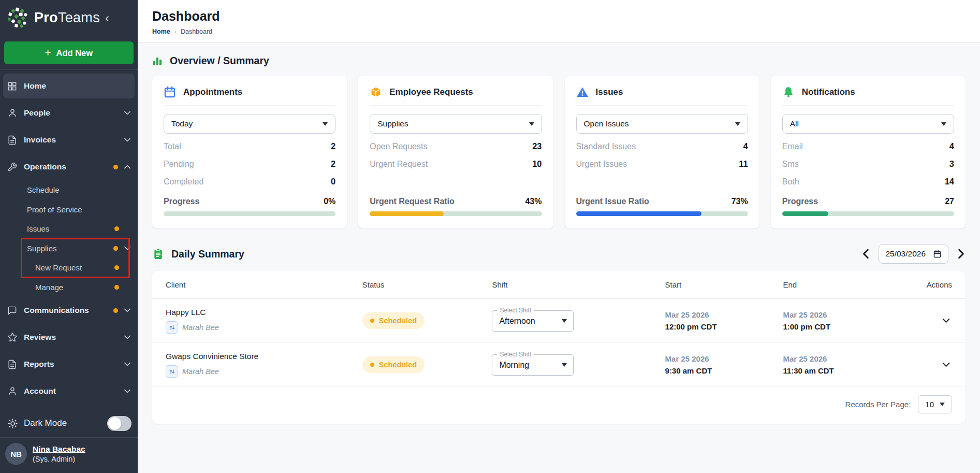 The width and height of the screenshot is (980, 473). Describe the element at coordinates (578, 285) in the screenshot. I see `column-header-shift: Shift` at that location.